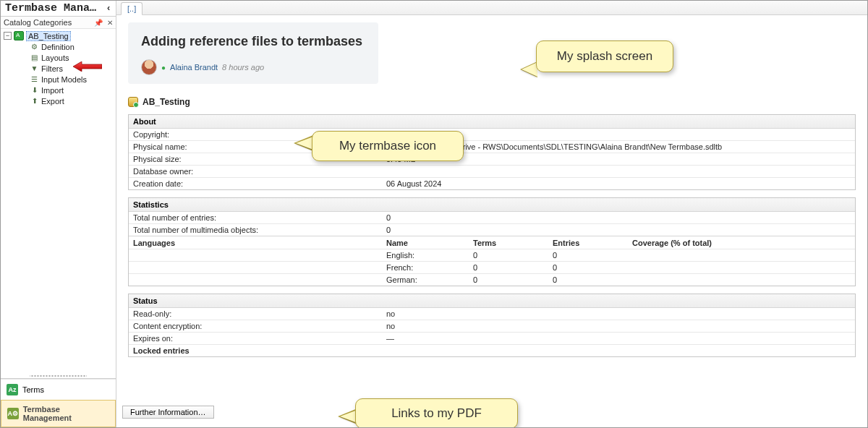 The width and height of the screenshot is (868, 428). I want to click on further-information-button: Further Information…, so click(168, 412).